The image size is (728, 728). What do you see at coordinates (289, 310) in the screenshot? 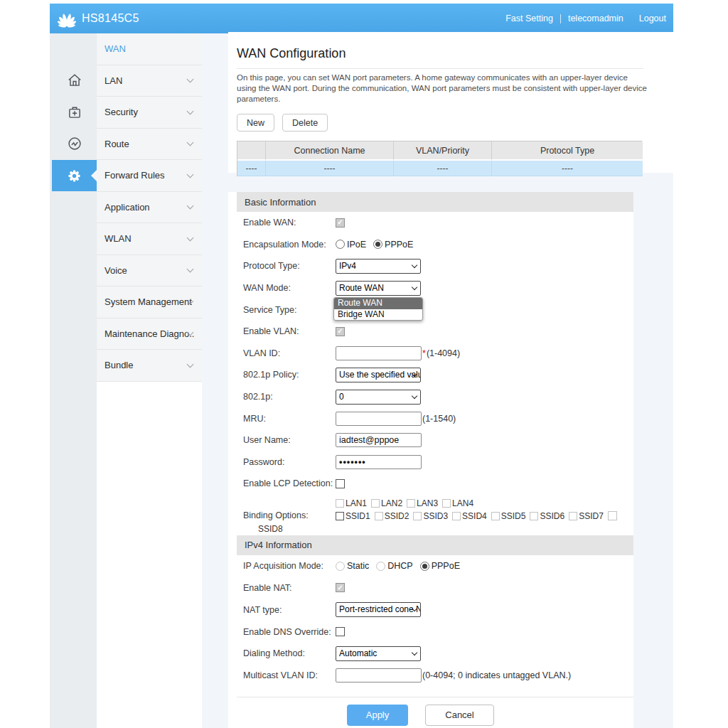
I see `field-label: Service Type:` at bounding box center [289, 310].